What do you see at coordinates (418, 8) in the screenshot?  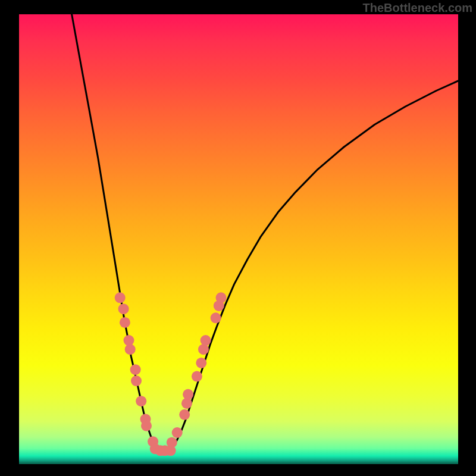 I see `attribution-watermark: TheBottleneck.com` at bounding box center [418, 8].